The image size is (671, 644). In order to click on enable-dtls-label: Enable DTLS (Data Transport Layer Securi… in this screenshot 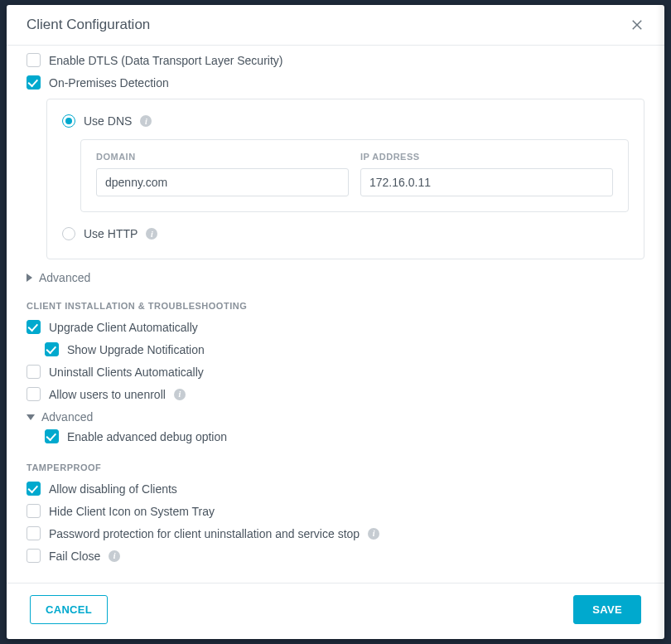, I will do `click(166, 61)`.